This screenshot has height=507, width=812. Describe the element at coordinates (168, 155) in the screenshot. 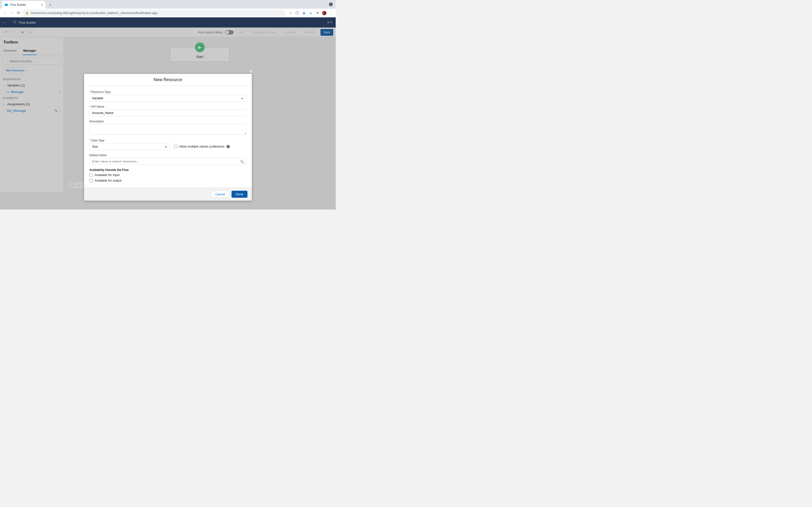

I see `default-value-label: Default Value` at that location.